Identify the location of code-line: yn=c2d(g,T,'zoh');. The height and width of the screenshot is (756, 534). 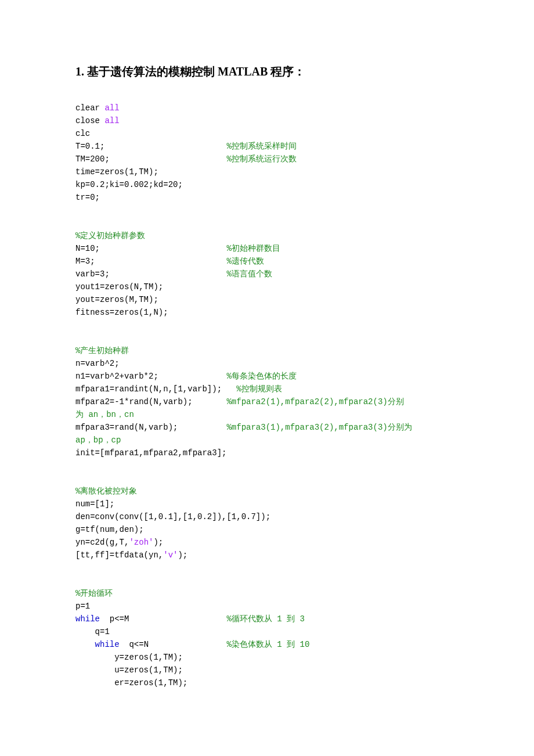
(120, 542).